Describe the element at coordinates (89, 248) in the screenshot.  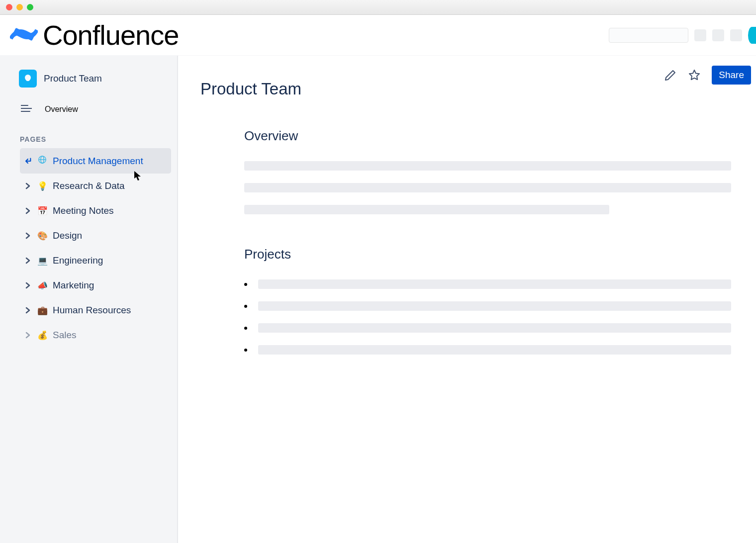
I see `page-tree: Product Management💡Research & Data📅Meeti…` at that location.